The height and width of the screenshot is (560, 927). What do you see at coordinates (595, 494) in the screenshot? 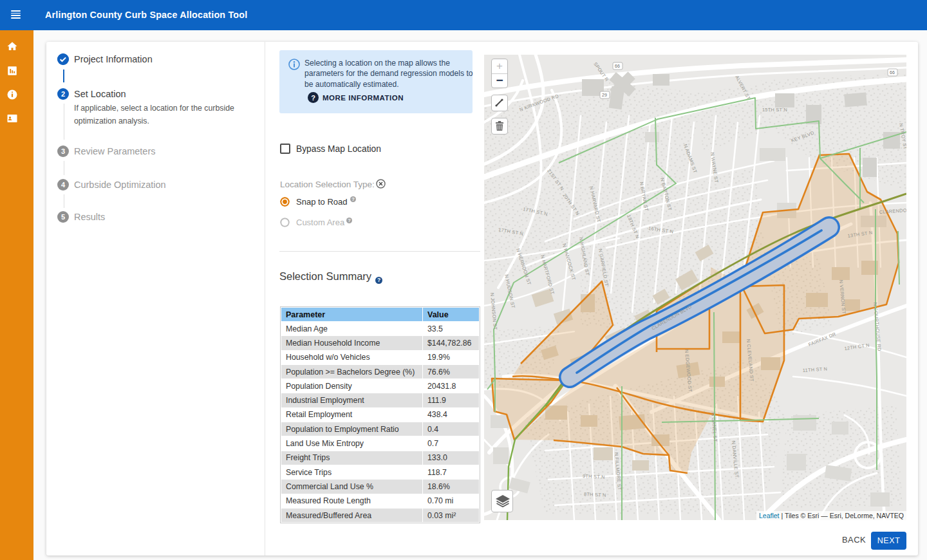
I see `svg-text: 8TH ST N` at bounding box center [595, 494].